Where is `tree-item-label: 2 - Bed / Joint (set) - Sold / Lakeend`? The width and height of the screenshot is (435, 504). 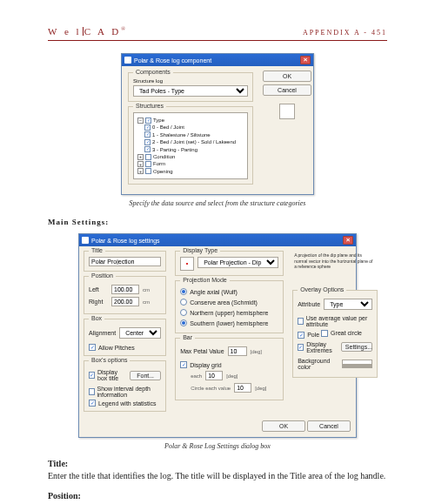
tree-item-label: 2 - Bed / Joint (set) - Sold / Lakeend is located at coordinates (194, 142).